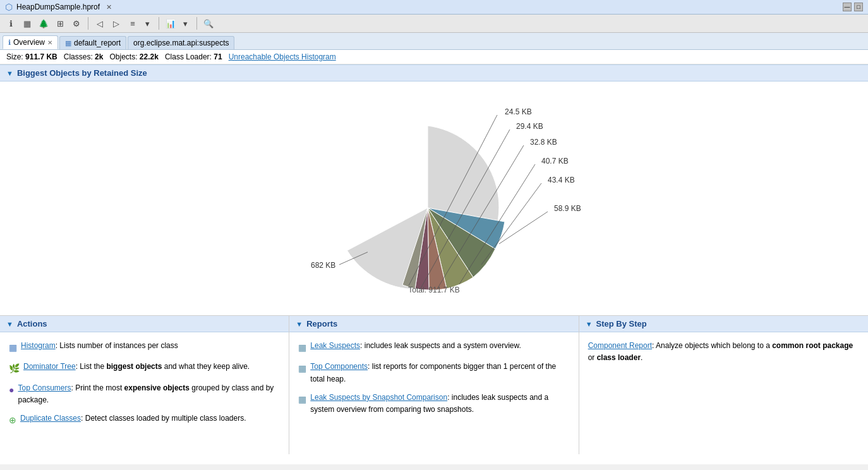 The width and height of the screenshot is (868, 470). Describe the element at coordinates (10, 73) in the screenshot. I see `biggest-objects-arrow: ▼` at that location.